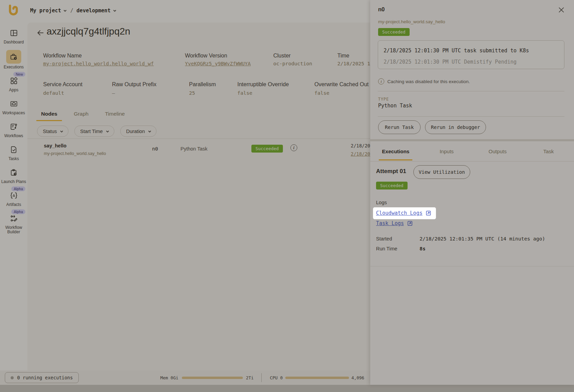 The height and width of the screenshot is (392, 574). Describe the element at coordinates (387, 249) in the screenshot. I see `runtime-label: Run Time` at that location.